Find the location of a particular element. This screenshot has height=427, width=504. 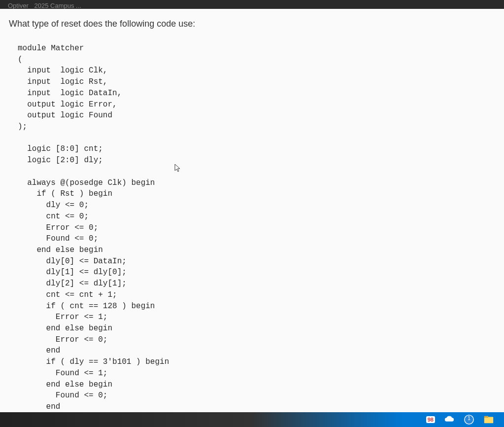

notification-count-icon: 1 is located at coordinates (469, 420).